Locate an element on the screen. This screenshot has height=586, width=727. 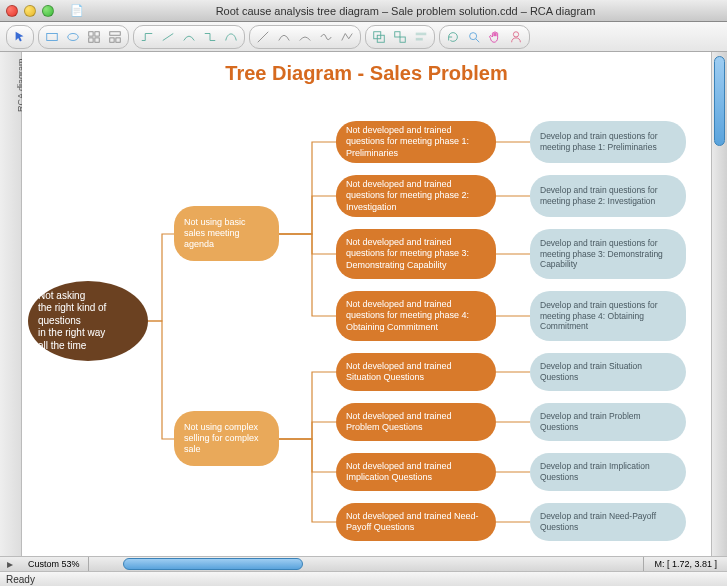
level3-node: Not developed and trained Situation Ques… is located at coordinates (416, 372).